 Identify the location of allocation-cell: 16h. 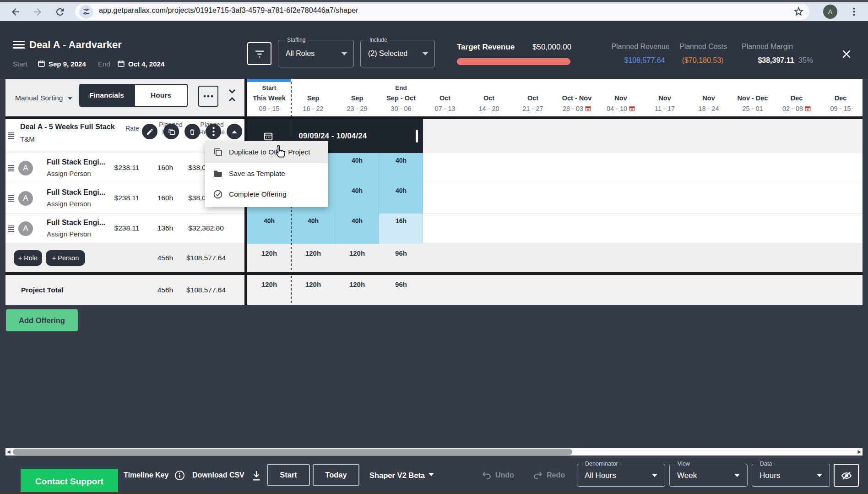
(401, 229).